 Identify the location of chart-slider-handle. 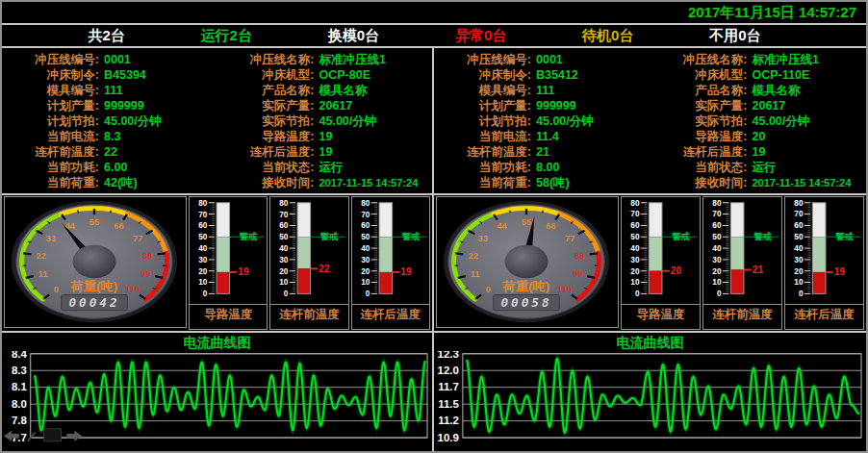
(53, 435).